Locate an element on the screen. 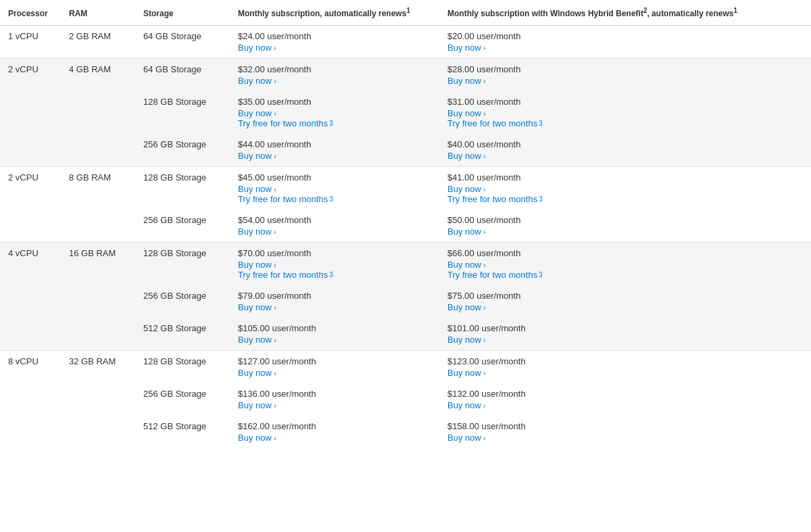  hybrid-price-cell: $132.00 user/monthBuy now › is located at coordinates (625, 400).